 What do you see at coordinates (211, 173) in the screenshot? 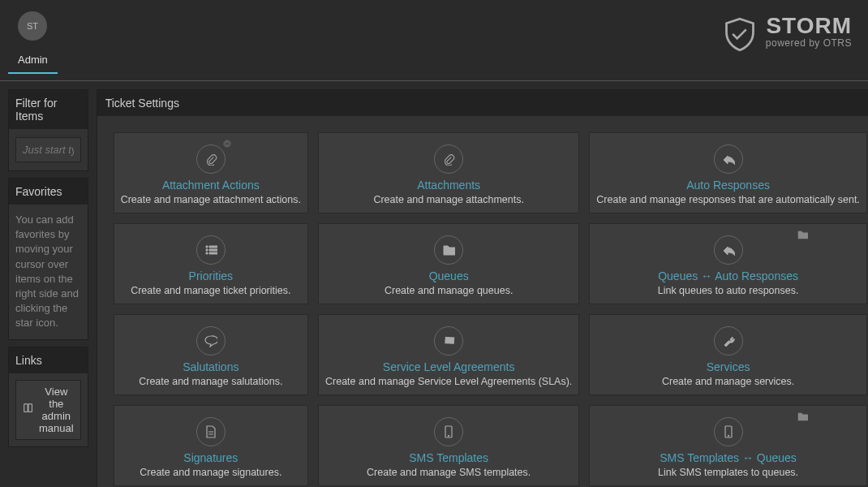
I see `card-attachment-actions: Attachment ActionsCreate and manage atta…` at bounding box center [211, 173].